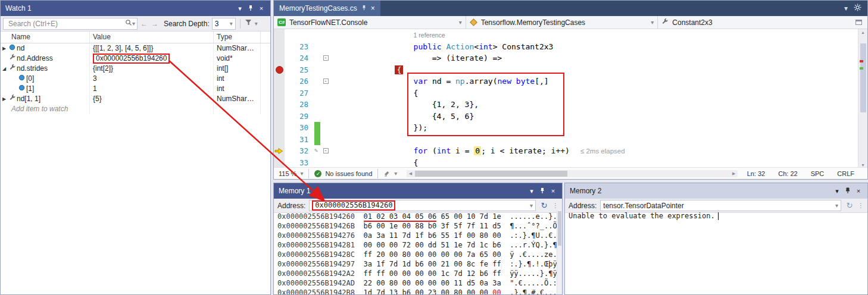 Image resolution: width=868 pixels, height=295 pixels. I want to click on watch-row: [0]3int, so click(136, 79).